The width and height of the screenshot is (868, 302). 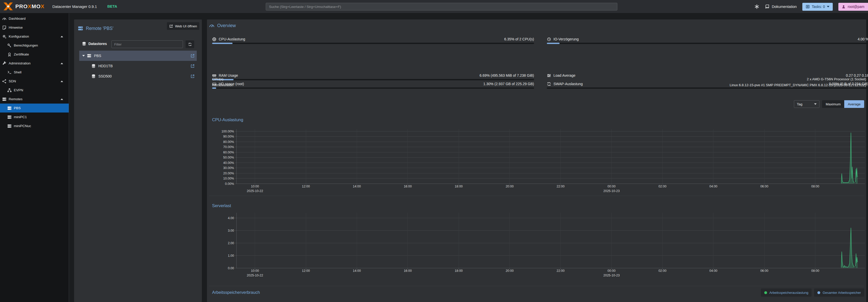 What do you see at coordinates (204, 161) in the screenshot?
I see `panel-splitter` at bounding box center [204, 161].